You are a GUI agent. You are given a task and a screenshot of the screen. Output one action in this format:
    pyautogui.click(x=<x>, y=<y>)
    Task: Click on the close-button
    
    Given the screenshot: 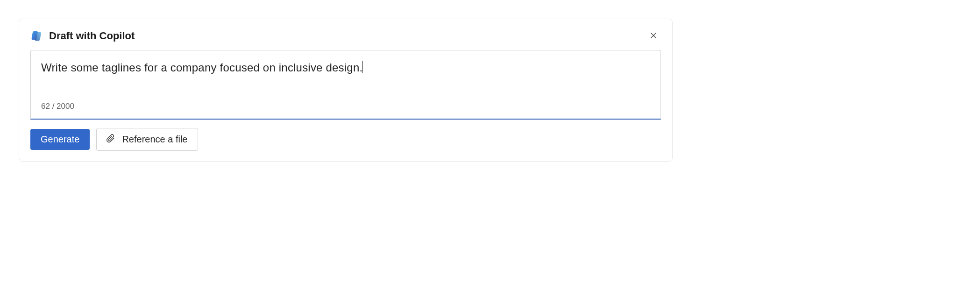 What is the action you would take?
    pyautogui.click(x=653, y=36)
    